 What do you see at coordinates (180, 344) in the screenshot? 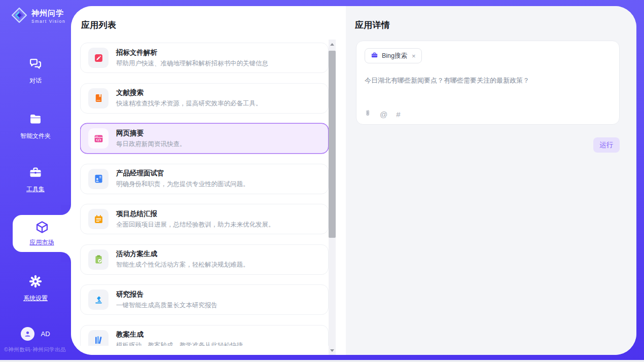
I see `app-description: 模板驱动，教案秒成，教学准备从此轻松快捷` at bounding box center [180, 344].